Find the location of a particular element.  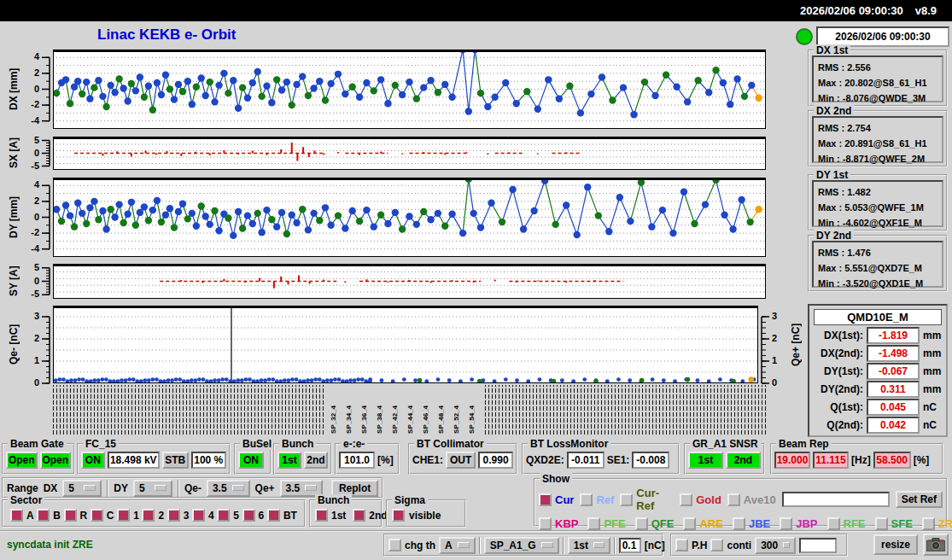

sector-checkbox-bt is located at coordinates (273, 516).